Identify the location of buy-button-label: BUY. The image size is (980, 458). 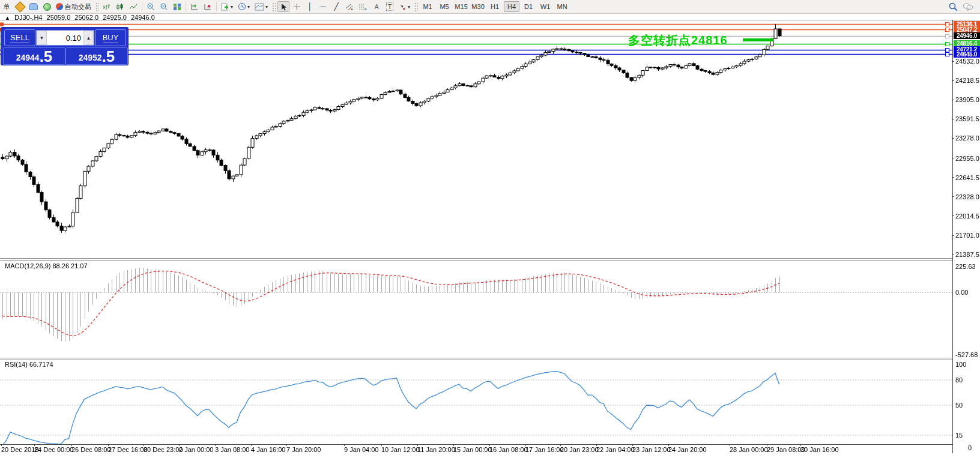
(110, 38).